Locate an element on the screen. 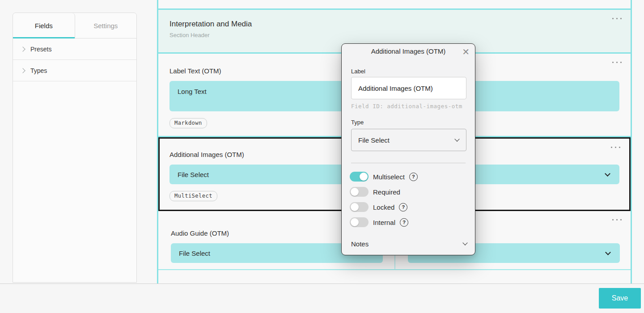 The width and height of the screenshot is (644, 313). field-settings-popover: Additional Images (OTM) ✕ Label Field ID… is located at coordinates (408, 149).